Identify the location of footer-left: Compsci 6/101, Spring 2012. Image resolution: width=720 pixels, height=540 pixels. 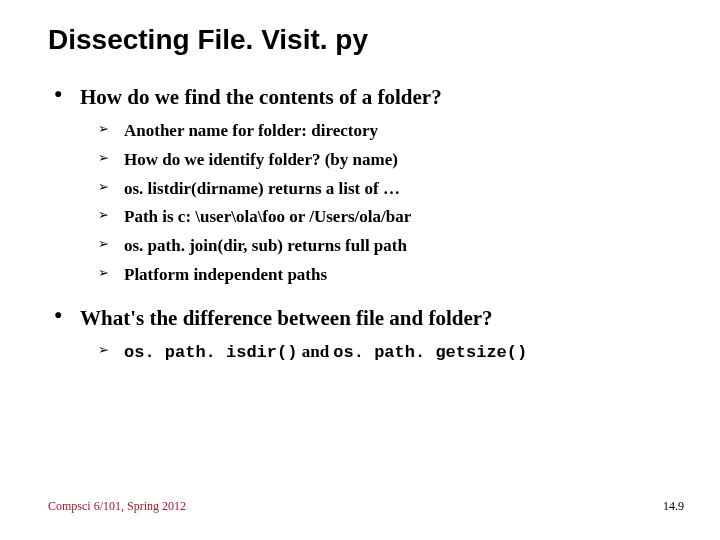
(117, 506).